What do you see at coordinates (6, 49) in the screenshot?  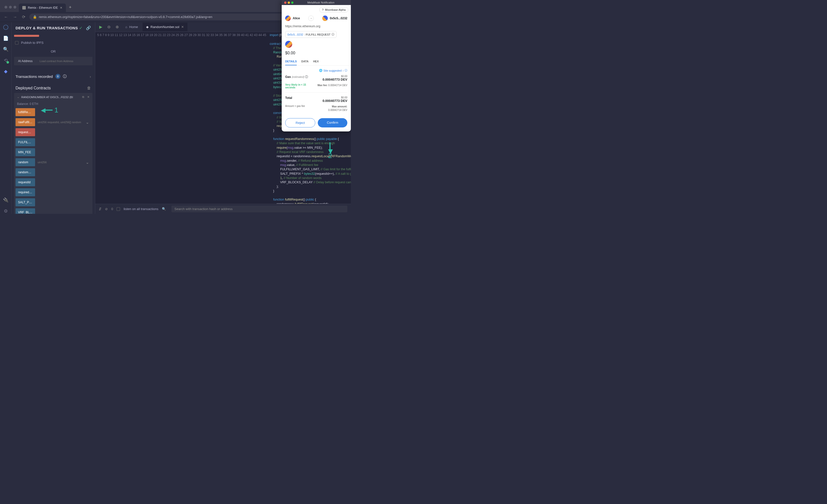 I see `search-icon: 🔍` at bounding box center [6, 49].